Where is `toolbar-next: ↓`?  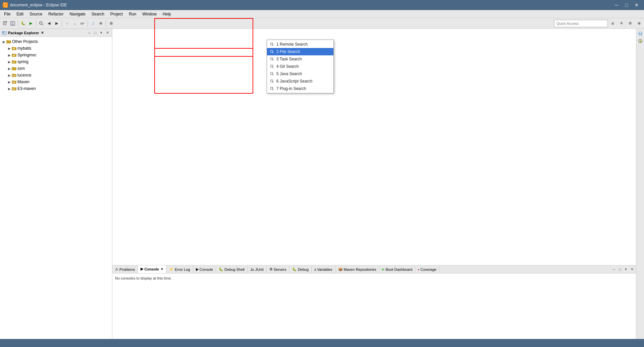 toolbar-next: ↓ is located at coordinates (75, 23).